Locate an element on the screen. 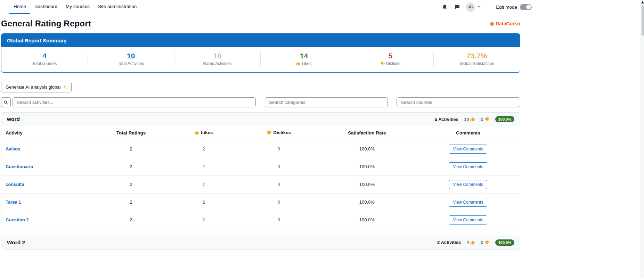  course-card-word-2: Word 2 2 Activities 4 0 100.0% is located at coordinates (261, 243).